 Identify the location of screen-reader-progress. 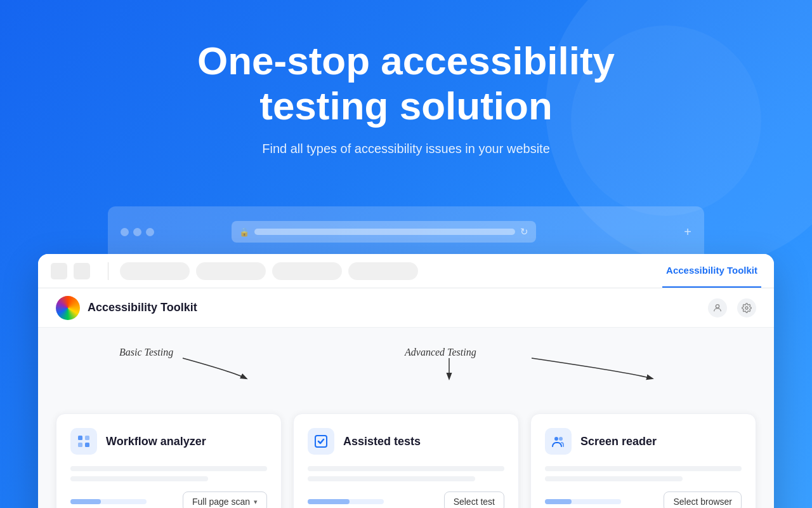
(583, 502).